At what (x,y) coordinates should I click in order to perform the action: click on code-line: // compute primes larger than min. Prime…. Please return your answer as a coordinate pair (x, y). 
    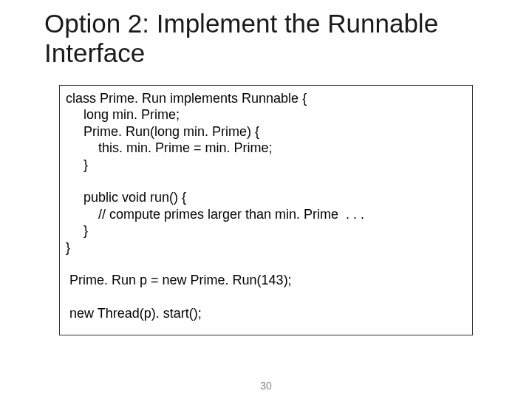
    Looking at the image, I should click on (266, 214).